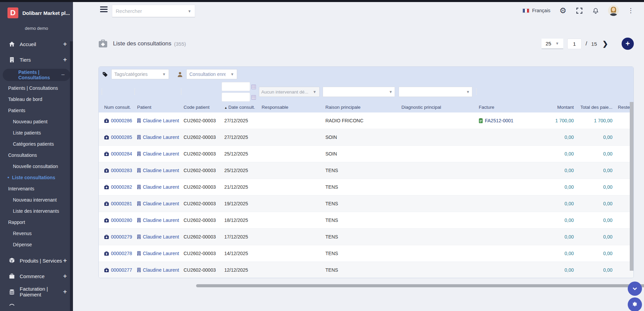 The width and height of the screenshot is (644, 311). What do you see at coordinates (366, 121) in the screenshot?
I see `table-row: 00000286 Claudine Laurent CU2602-00003 2…` at bounding box center [366, 121].